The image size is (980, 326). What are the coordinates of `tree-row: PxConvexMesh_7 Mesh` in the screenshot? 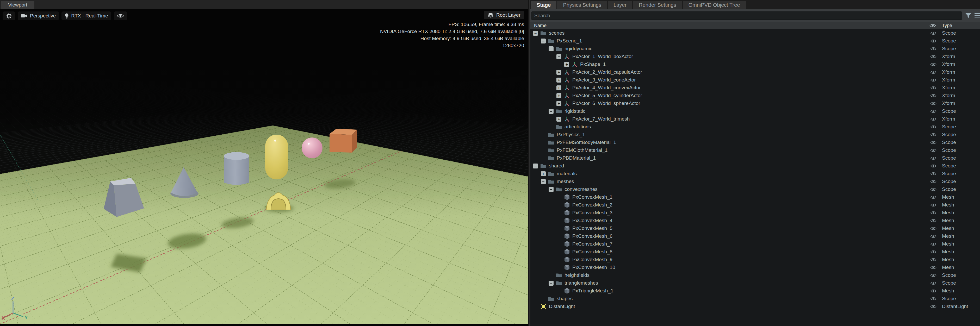 It's located at (755, 244).